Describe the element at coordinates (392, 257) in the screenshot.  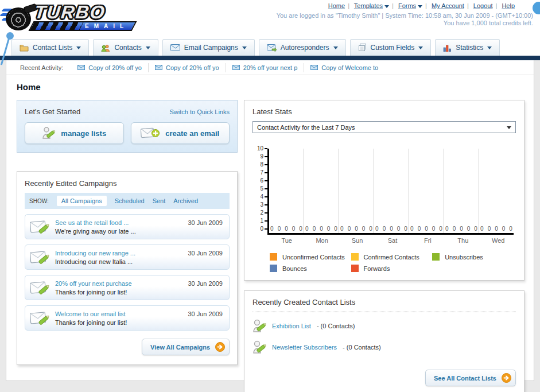
I see `legend-item: Confirmed Contacts` at that location.